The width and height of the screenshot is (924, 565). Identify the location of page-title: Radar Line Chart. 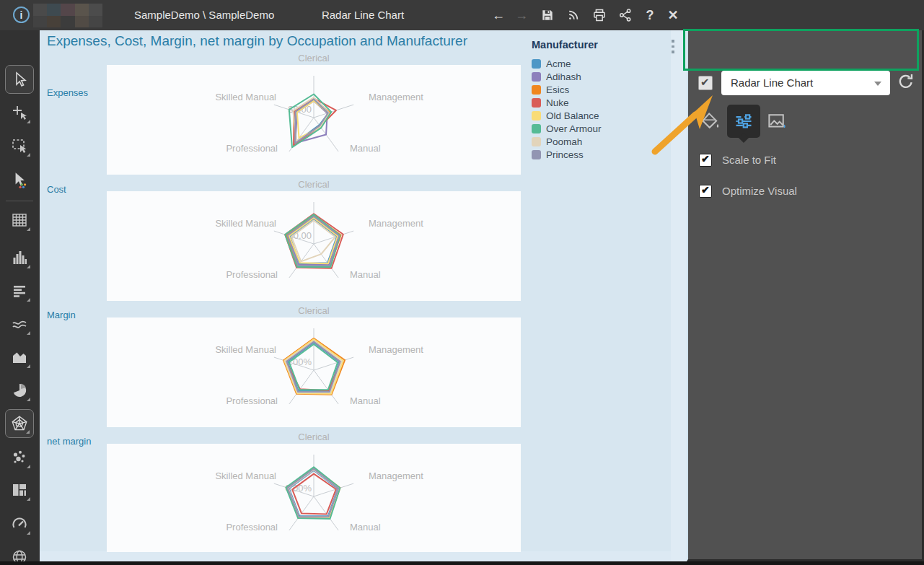
(363, 15).